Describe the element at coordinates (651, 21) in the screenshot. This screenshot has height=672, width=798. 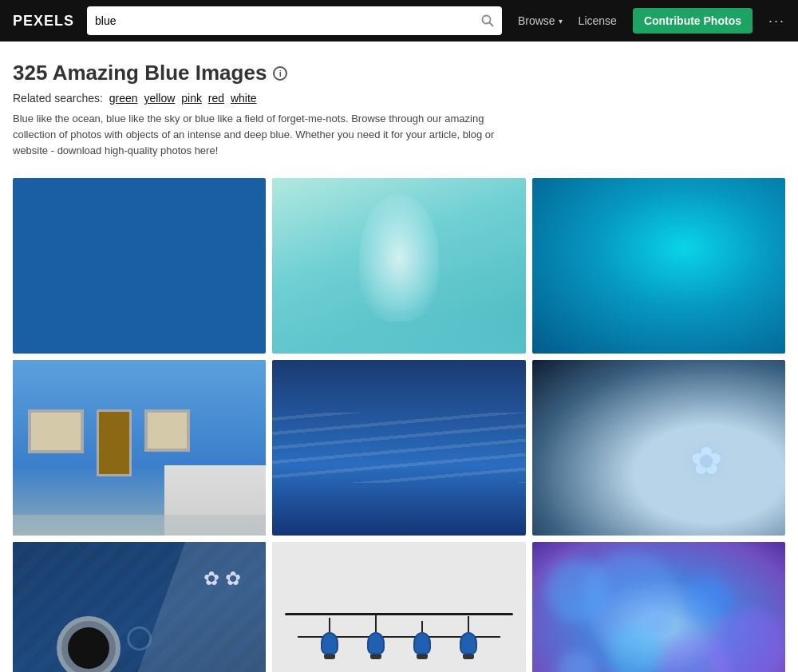
I see `main-nav: Browse ▾ License Contribute Photos ···` at that location.